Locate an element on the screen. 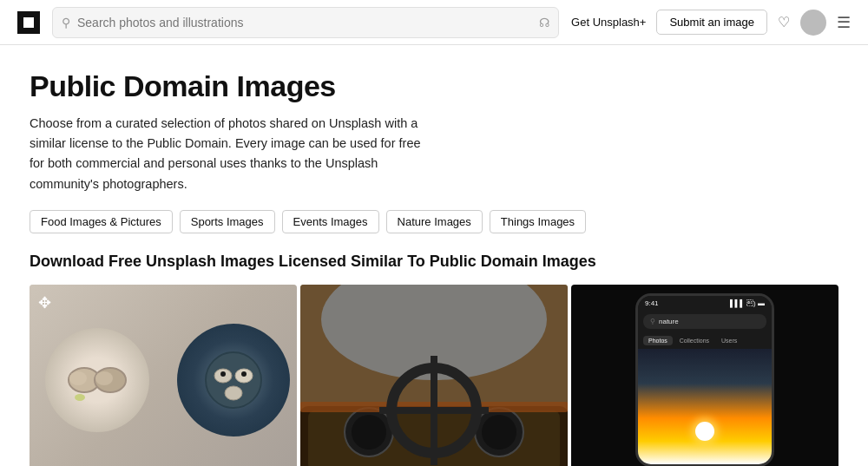 The height and width of the screenshot is (466, 868). unsplash-logo is located at coordinates (29, 23).